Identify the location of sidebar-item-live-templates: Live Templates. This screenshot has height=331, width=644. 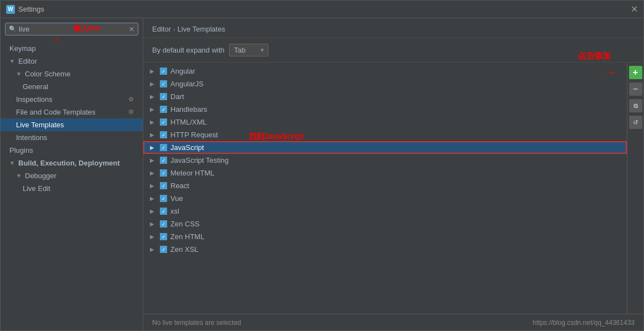
(72, 125).